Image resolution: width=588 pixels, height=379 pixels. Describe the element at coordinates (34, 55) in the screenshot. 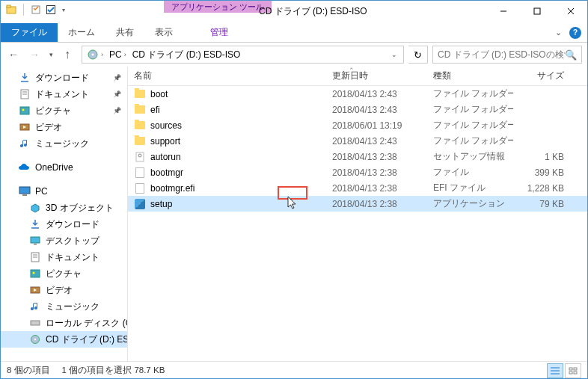

I see `forward-button: →` at that location.